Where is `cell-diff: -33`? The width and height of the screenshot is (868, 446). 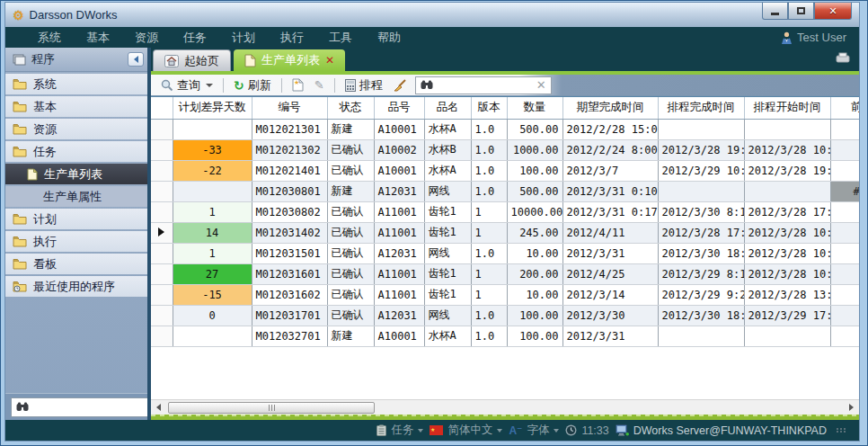
cell-diff: -33 is located at coordinates (212, 149).